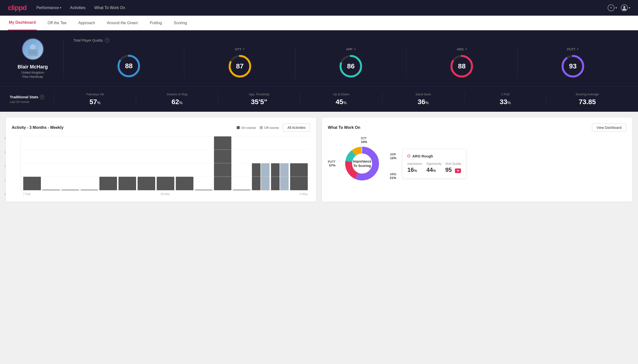  Describe the element at coordinates (156, 23) in the screenshot. I see `tab-putting: Putting` at that location.